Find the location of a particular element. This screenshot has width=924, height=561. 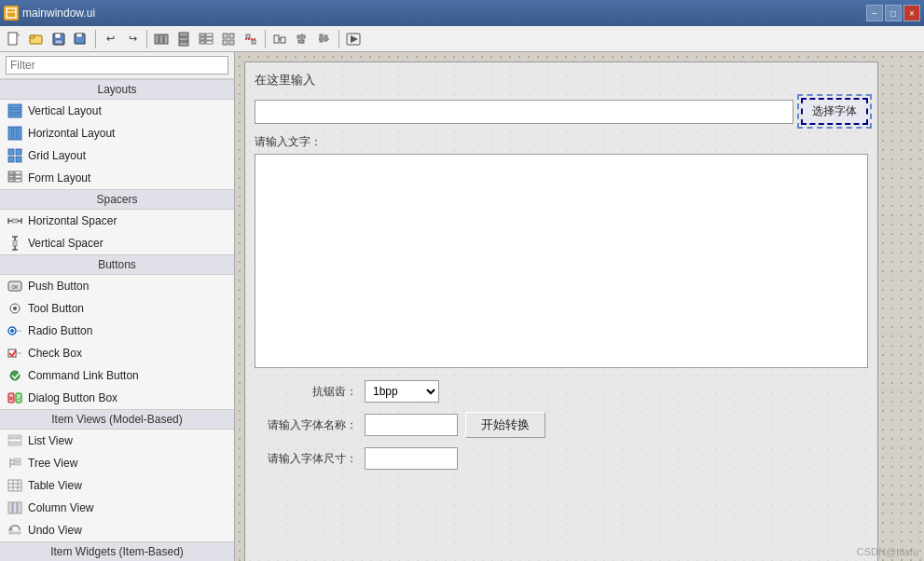

titlebar: mainwindow.ui − □ × is located at coordinates (462, 13).